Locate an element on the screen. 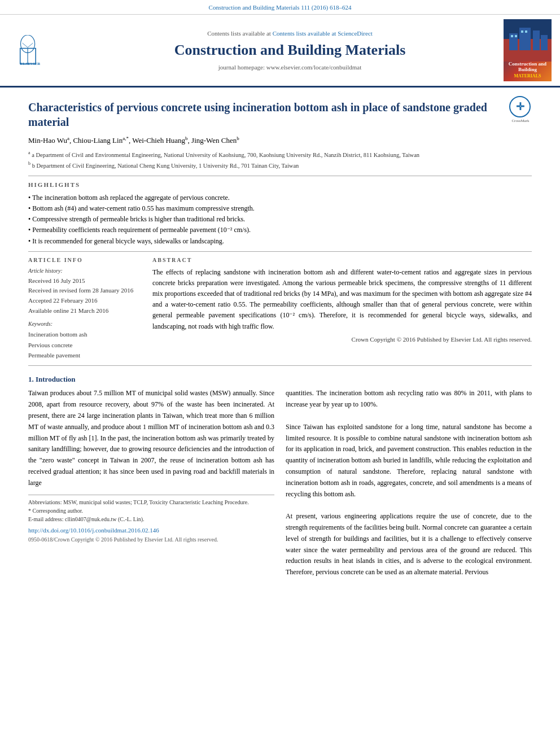 This screenshot has width=560, height=747. cover-art is located at coordinates (527, 41).